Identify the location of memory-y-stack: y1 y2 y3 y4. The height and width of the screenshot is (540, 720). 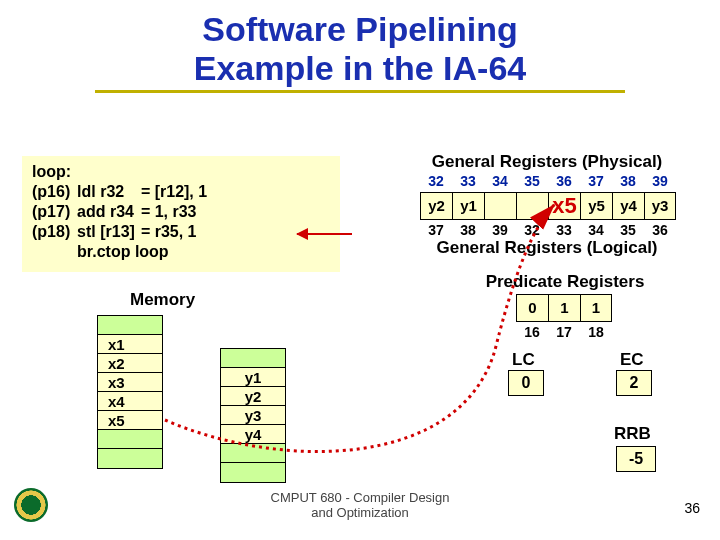
(253, 416).